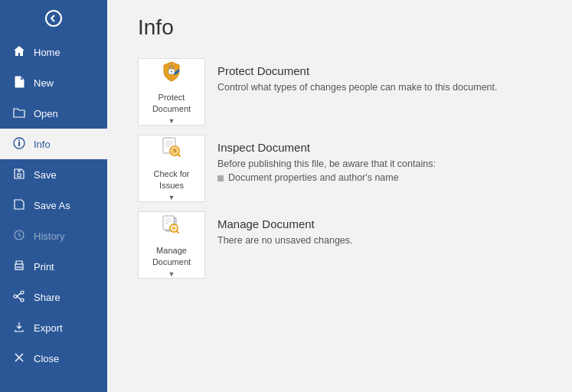  I want to click on sidebar-item-new: New, so click(54, 83).